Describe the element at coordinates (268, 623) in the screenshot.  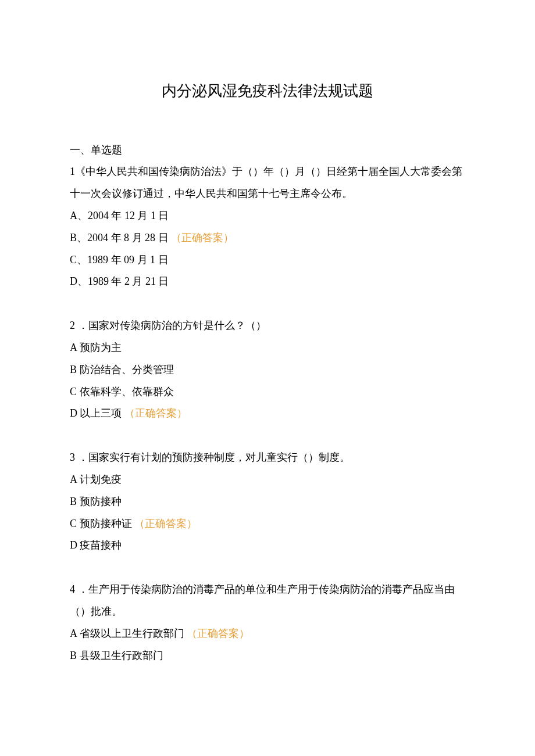
I see `question-block-4: 4 ．生产用于传染病防治的消毒产品的单位和生产用于传染病防治的消毒产品应当由（）…` at that location.